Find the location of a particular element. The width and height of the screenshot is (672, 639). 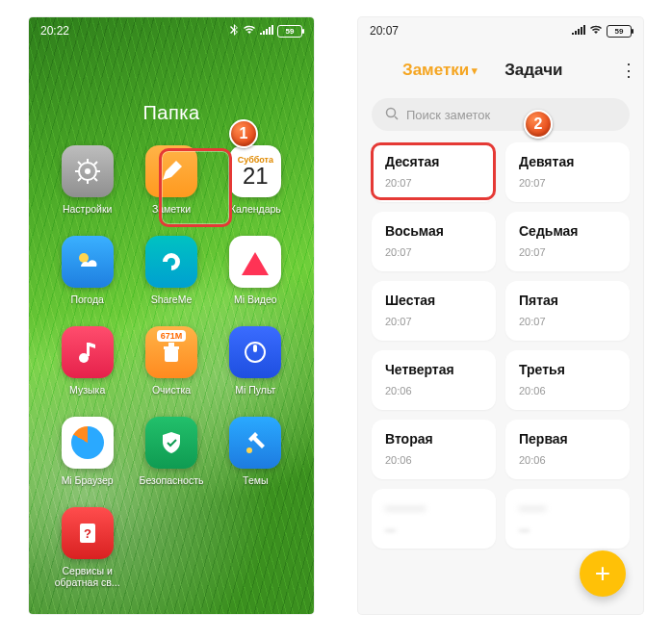

wifi-icon is located at coordinates (249, 31).